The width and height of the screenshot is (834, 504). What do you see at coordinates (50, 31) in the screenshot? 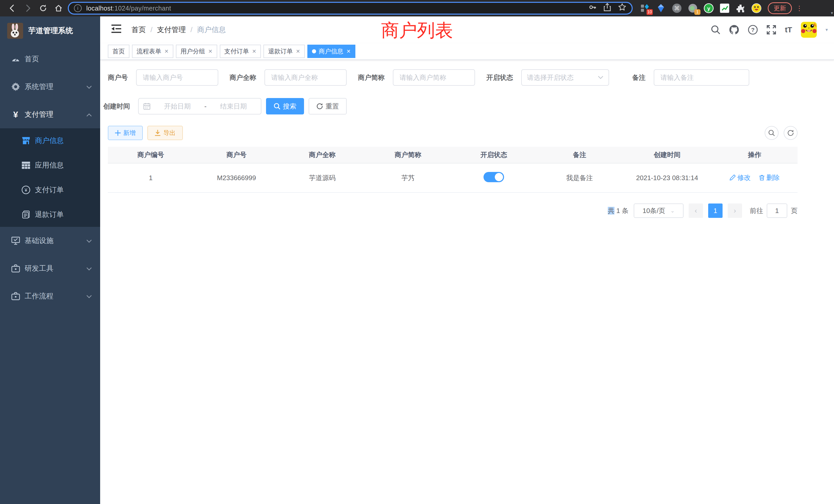
I see `app-title: 芋道管理系统` at bounding box center [50, 31].